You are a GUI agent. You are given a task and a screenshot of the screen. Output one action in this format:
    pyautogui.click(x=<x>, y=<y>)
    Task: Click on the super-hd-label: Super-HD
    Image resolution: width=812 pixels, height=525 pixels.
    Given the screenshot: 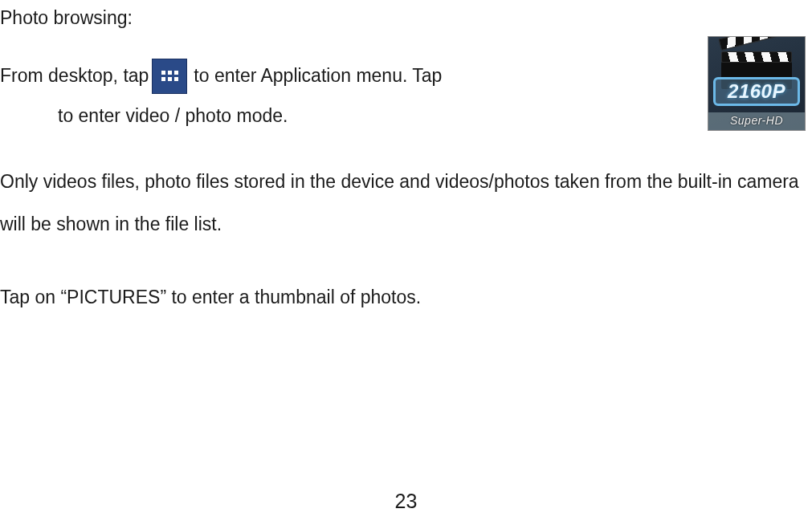 What is the action you would take?
    pyautogui.click(x=757, y=121)
    